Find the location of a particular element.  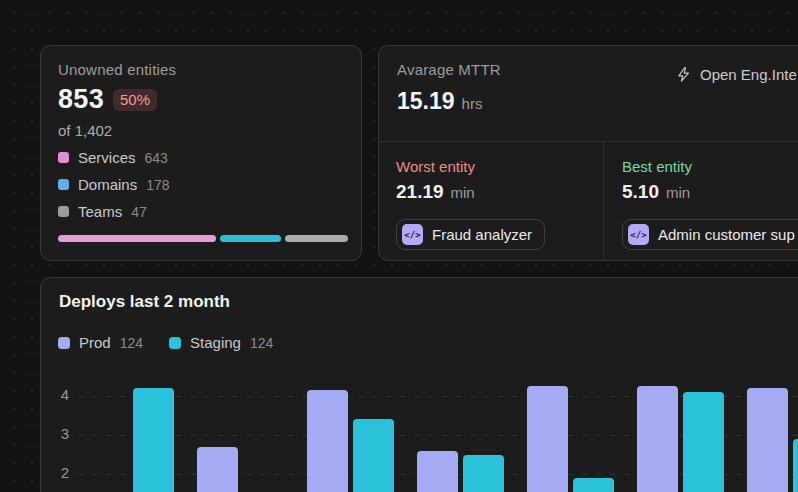

best-entity-value: 5.10 is located at coordinates (640, 192).